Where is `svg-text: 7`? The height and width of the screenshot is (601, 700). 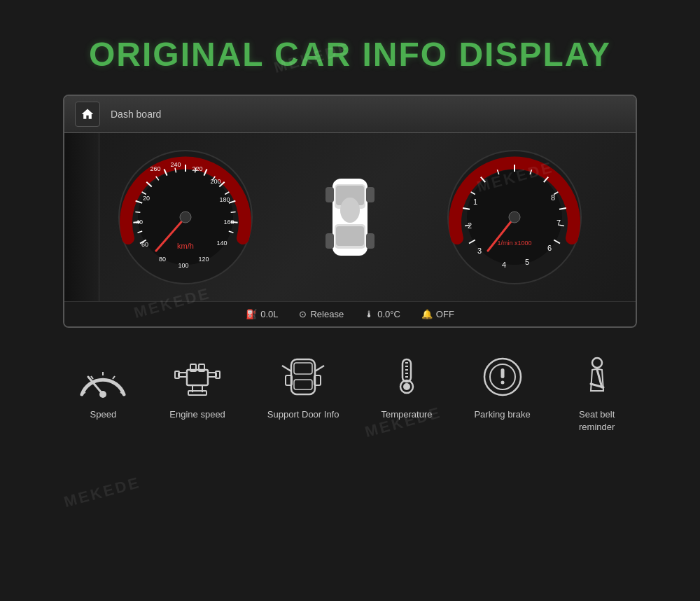 svg-text: 7 is located at coordinates (559, 223).